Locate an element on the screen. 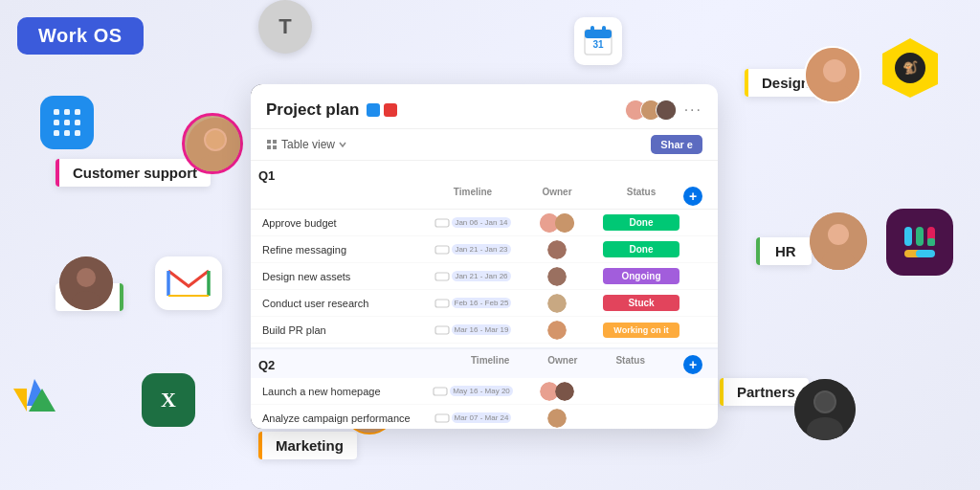 This screenshot has height=490, width=980. task-status: Ongoing is located at coordinates (641, 276).